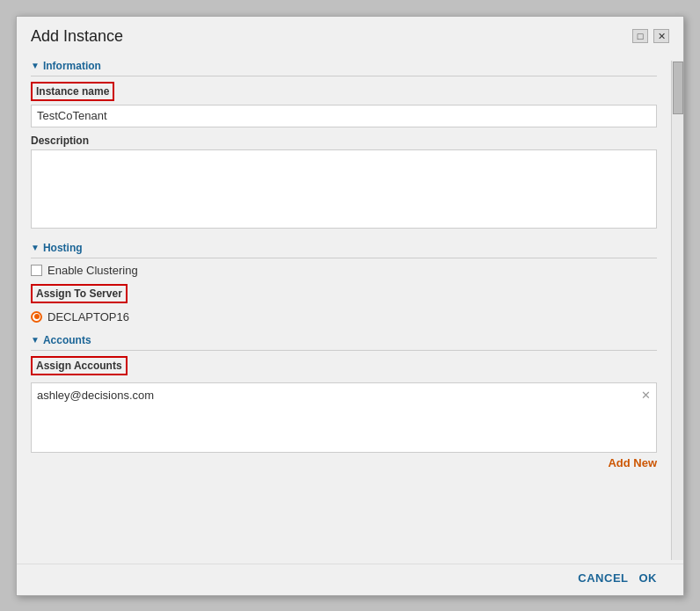  Describe the element at coordinates (37, 271) in the screenshot. I see `enable-clustering-checkbox` at that location.